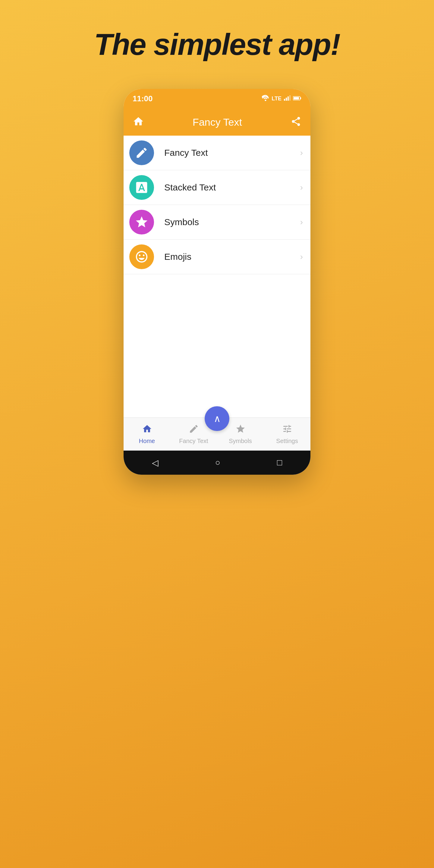 The width and height of the screenshot is (434, 868). I want to click on nav-symbols-icon, so click(241, 430).